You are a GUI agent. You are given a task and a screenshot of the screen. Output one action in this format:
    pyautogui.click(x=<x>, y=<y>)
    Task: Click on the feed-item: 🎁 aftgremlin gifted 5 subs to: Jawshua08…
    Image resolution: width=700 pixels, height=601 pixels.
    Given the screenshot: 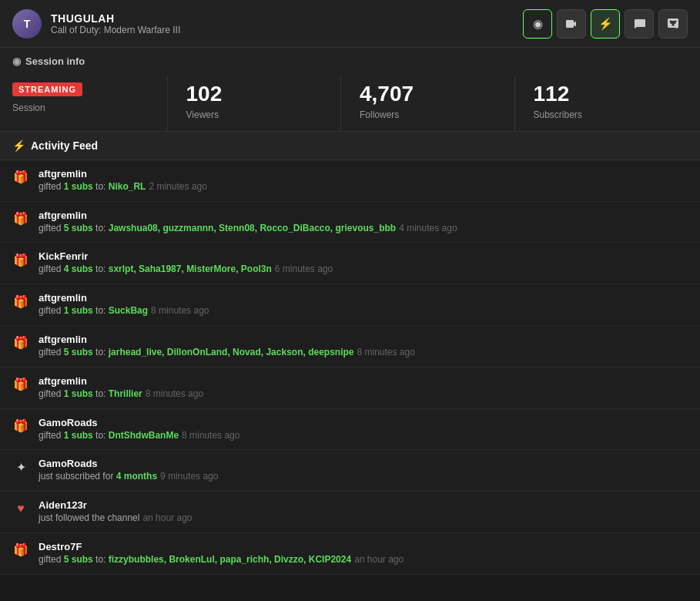 What is the action you would take?
    pyautogui.click(x=350, y=223)
    